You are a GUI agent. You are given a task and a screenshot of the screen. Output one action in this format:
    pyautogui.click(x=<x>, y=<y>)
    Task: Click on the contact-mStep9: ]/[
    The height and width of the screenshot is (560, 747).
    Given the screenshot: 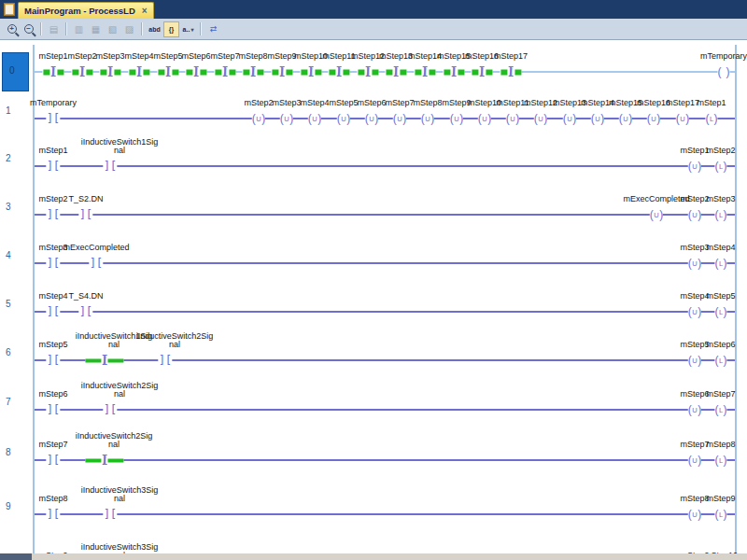 What is the action you would take?
    pyautogui.click(x=282, y=73)
    